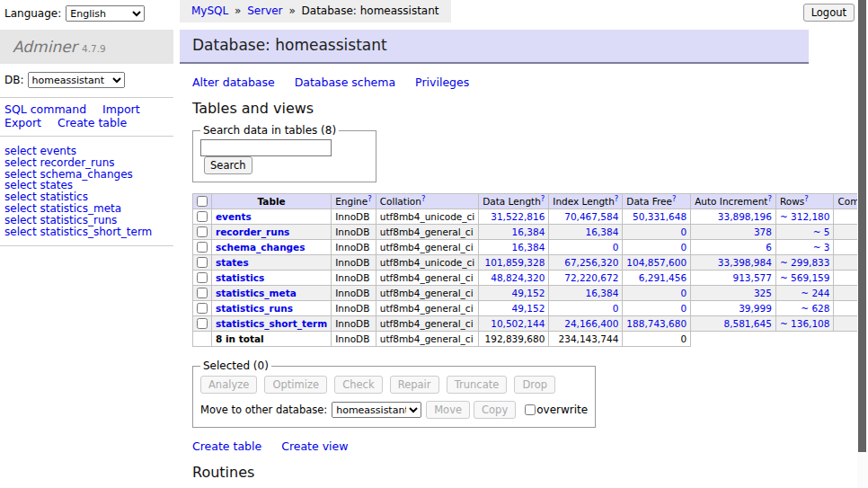 The height and width of the screenshot is (488, 868). Describe the element at coordinates (763, 232) in the screenshot. I see `auto-increment-link: 378` at that location.